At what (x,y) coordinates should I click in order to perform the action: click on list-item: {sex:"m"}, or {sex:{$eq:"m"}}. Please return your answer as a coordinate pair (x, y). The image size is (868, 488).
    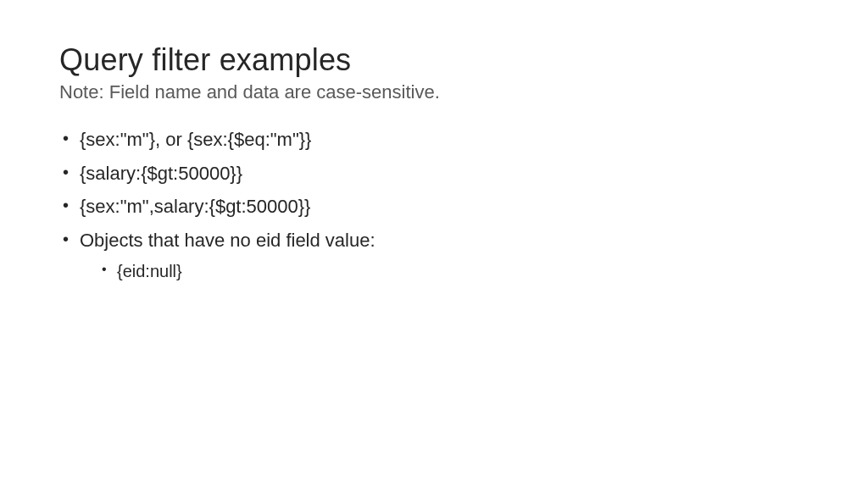
    Looking at the image, I should click on (435, 140).